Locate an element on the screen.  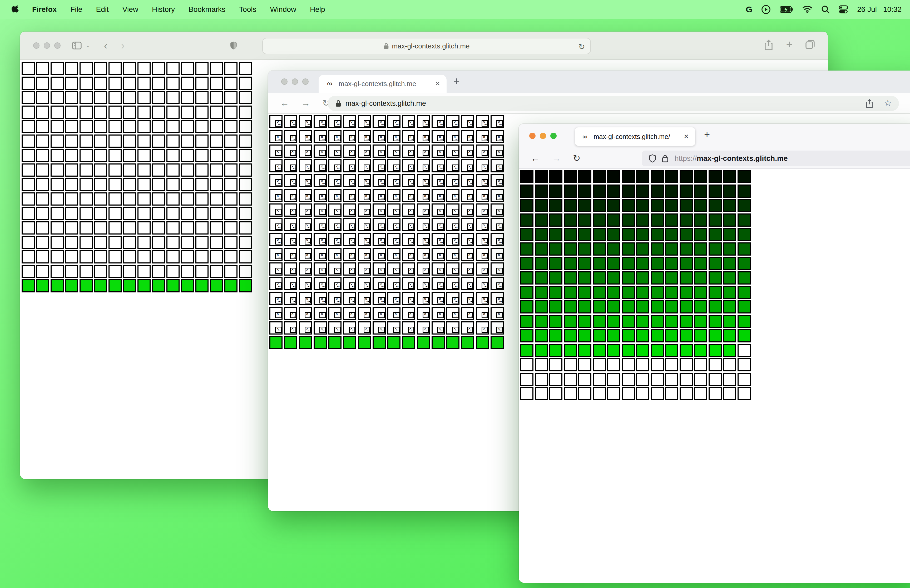
forward-button: › is located at coordinates (123, 46).